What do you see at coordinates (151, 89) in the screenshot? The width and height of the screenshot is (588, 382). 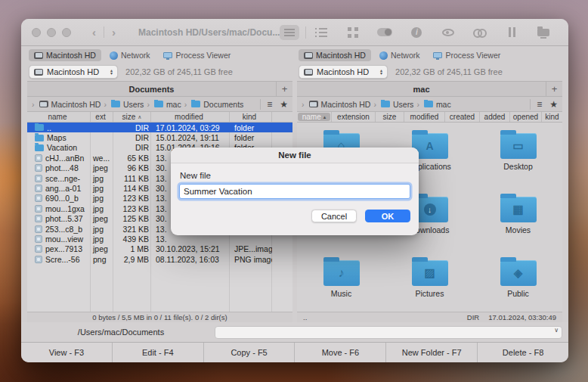 I see `active-tab-title: Documents` at bounding box center [151, 89].